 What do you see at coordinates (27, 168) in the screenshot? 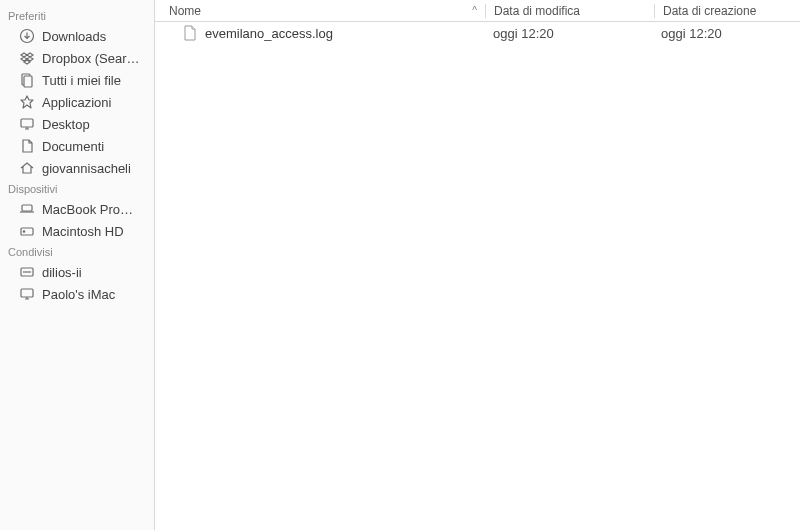
I see `home-icon` at bounding box center [27, 168].